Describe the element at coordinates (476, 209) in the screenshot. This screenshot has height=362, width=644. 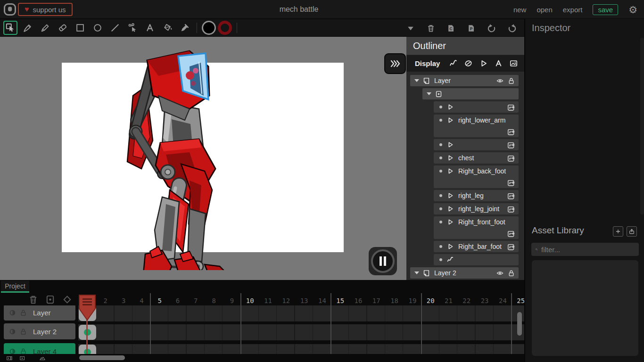
I see `outliner-row-right_leg_joint: right_leg_joint` at that location.